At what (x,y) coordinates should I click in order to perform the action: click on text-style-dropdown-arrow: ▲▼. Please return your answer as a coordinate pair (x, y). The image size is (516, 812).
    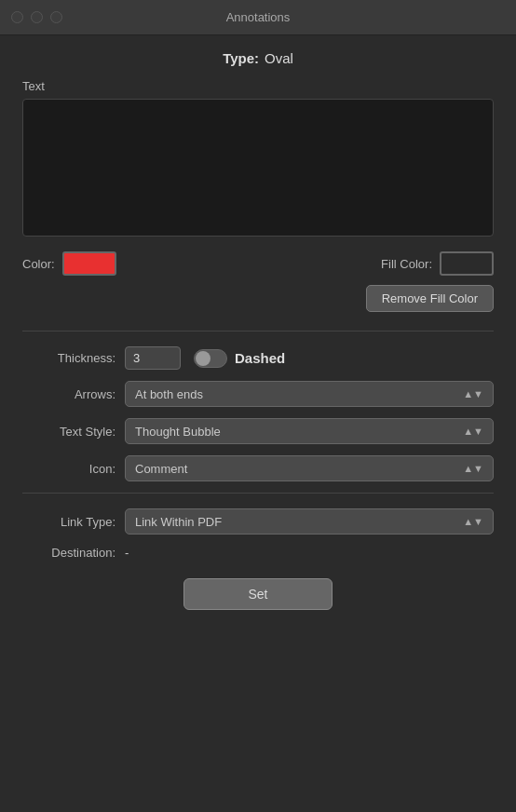
    Looking at the image, I should click on (473, 432).